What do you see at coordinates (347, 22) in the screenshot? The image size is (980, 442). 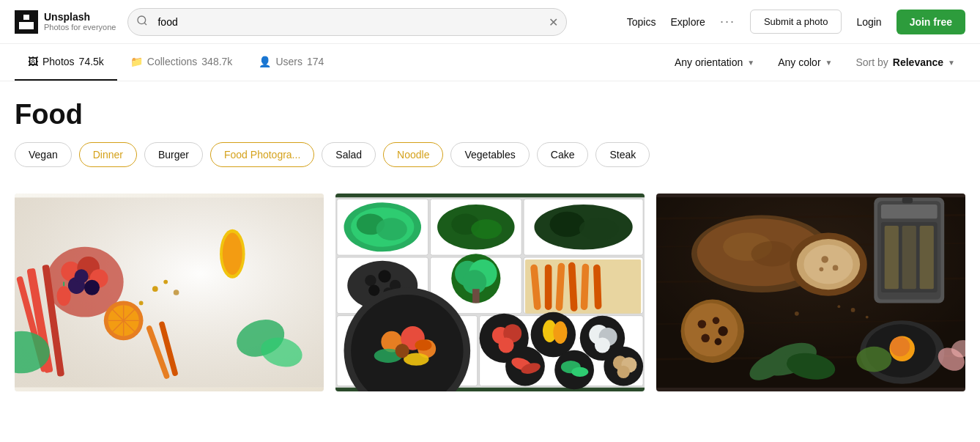 I see `search-bar: ✕` at bounding box center [347, 22].